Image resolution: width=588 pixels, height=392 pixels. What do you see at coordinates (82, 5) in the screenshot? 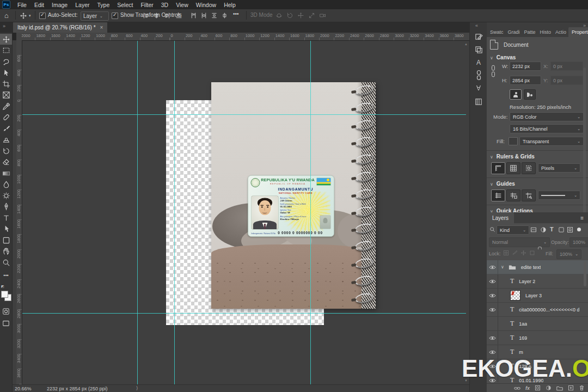
I see `menu-item: Layer` at bounding box center [82, 5].